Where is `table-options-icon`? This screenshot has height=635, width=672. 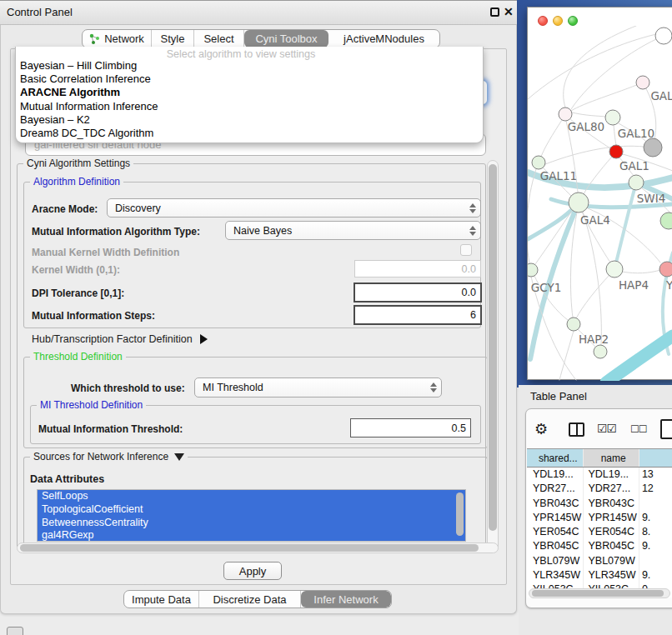 table-options-icon is located at coordinates (666, 429).